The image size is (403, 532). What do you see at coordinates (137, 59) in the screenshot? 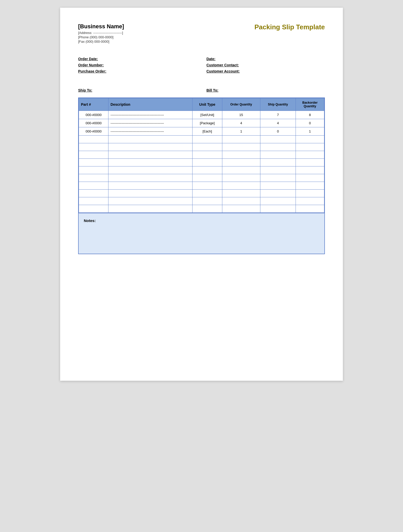
I see `order-date-field: Order Date:` at bounding box center [137, 59].